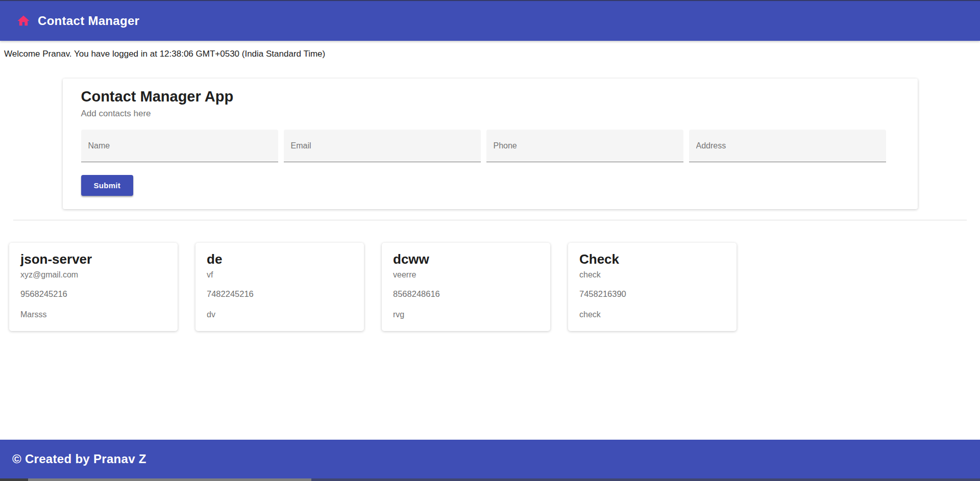 This screenshot has height=481, width=980. I want to click on contact-address: Marsss, so click(93, 314).